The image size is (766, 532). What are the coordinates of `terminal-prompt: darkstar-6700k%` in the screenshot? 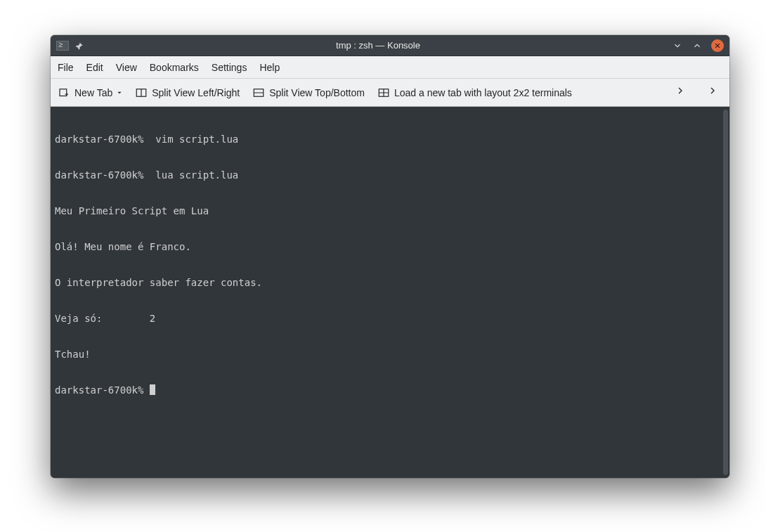 It's located at (103, 390).